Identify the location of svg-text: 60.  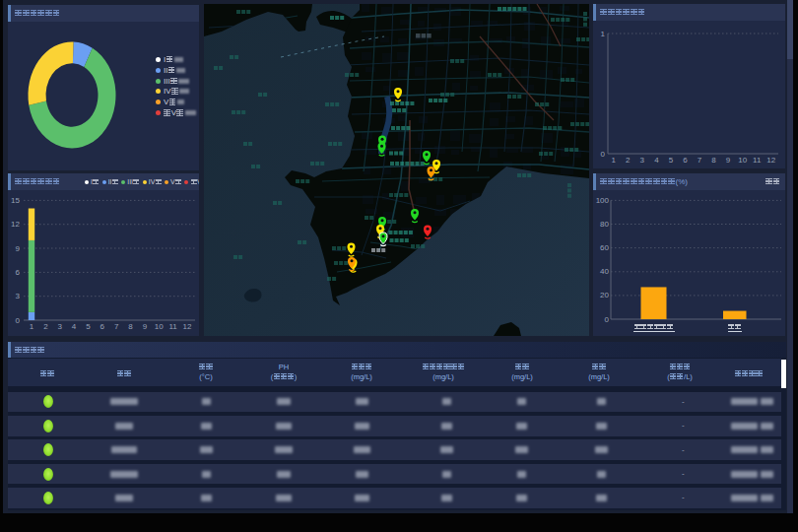
(605, 248).